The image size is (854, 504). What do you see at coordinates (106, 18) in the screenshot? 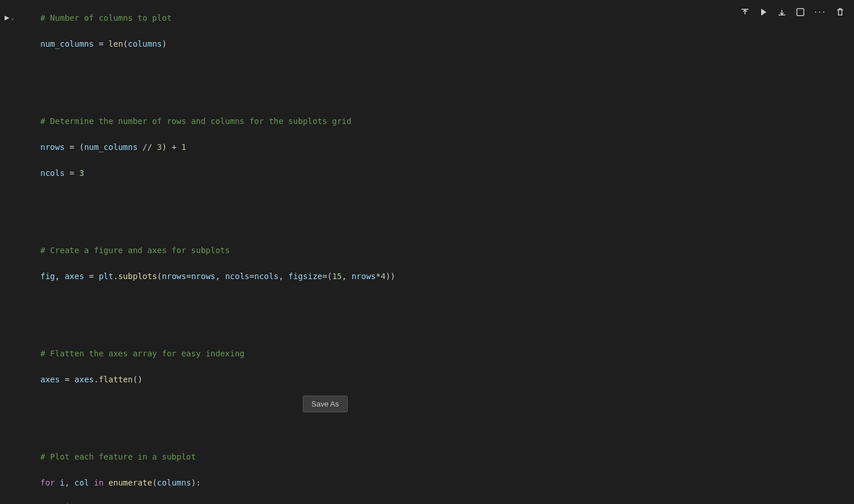
I see `comment-1: # Number of columns to plot` at bounding box center [106, 18].